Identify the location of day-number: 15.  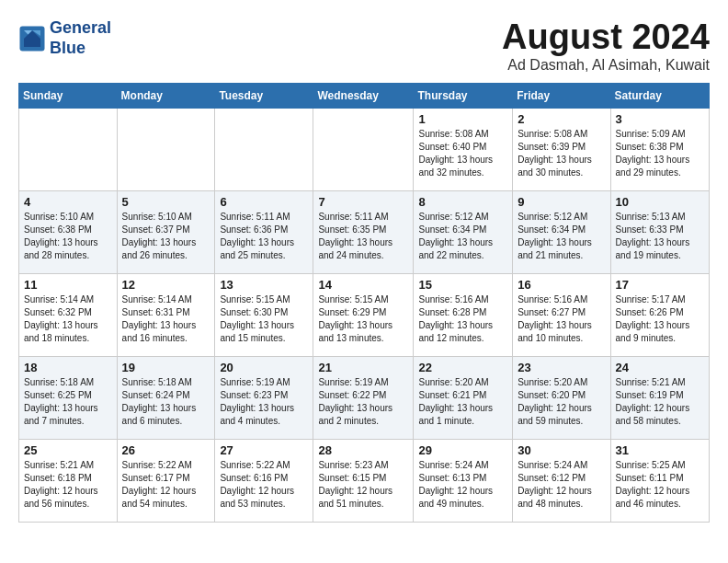
(463, 285).